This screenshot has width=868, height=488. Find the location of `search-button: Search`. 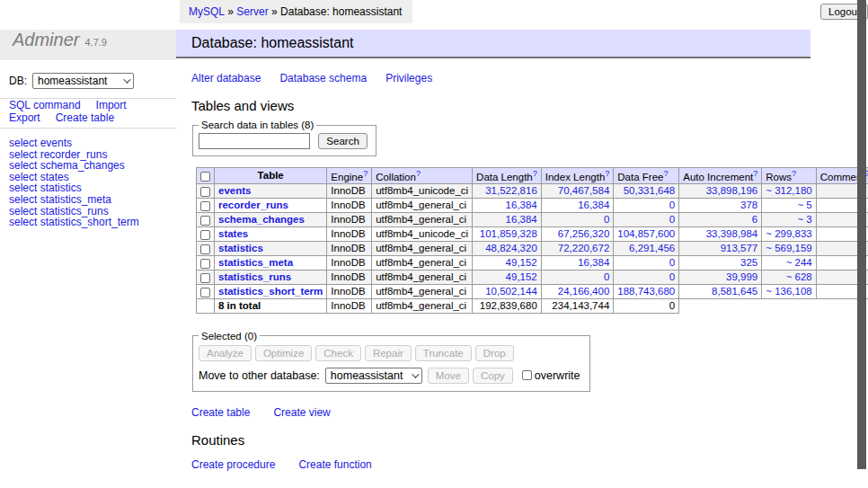

search-button: Search is located at coordinates (342, 141).